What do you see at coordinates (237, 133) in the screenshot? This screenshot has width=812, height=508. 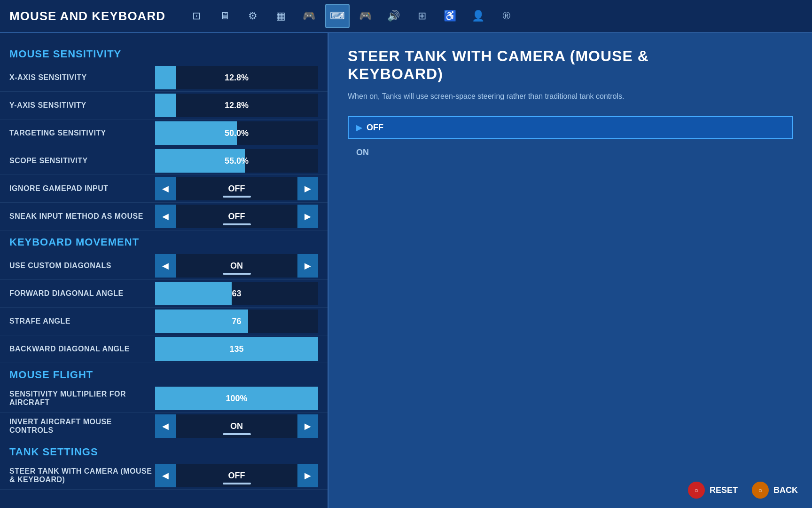 I see `slider-bar: 50.0%` at bounding box center [237, 133].